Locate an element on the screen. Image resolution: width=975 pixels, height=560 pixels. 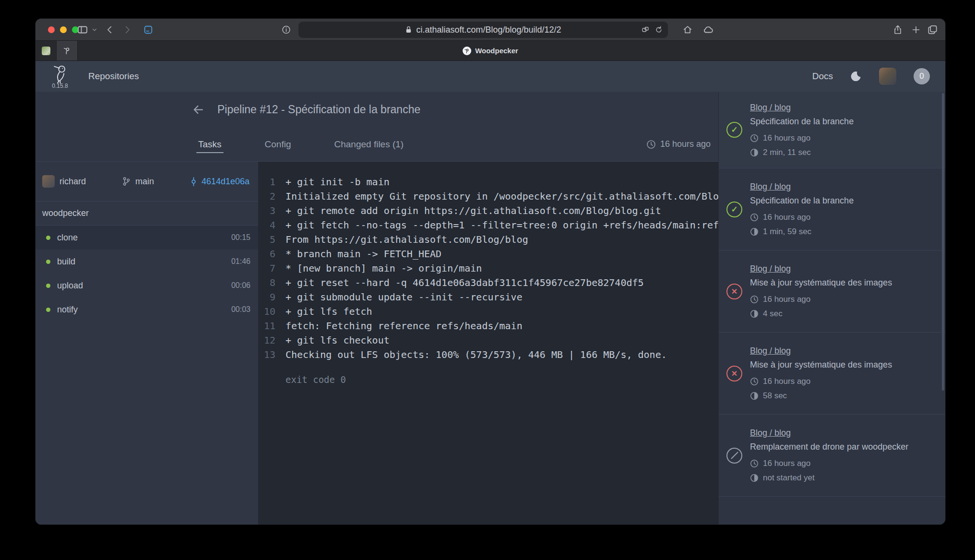
step-item: upload 00:06 is located at coordinates (147, 286).